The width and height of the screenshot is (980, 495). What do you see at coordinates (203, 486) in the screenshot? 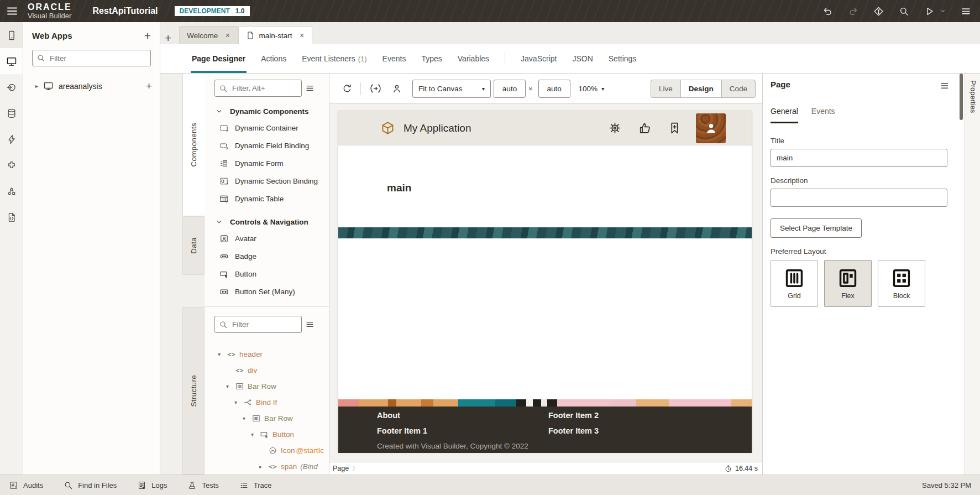
I see `footer-tool-tests: Tests` at bounding box center [203, 486].